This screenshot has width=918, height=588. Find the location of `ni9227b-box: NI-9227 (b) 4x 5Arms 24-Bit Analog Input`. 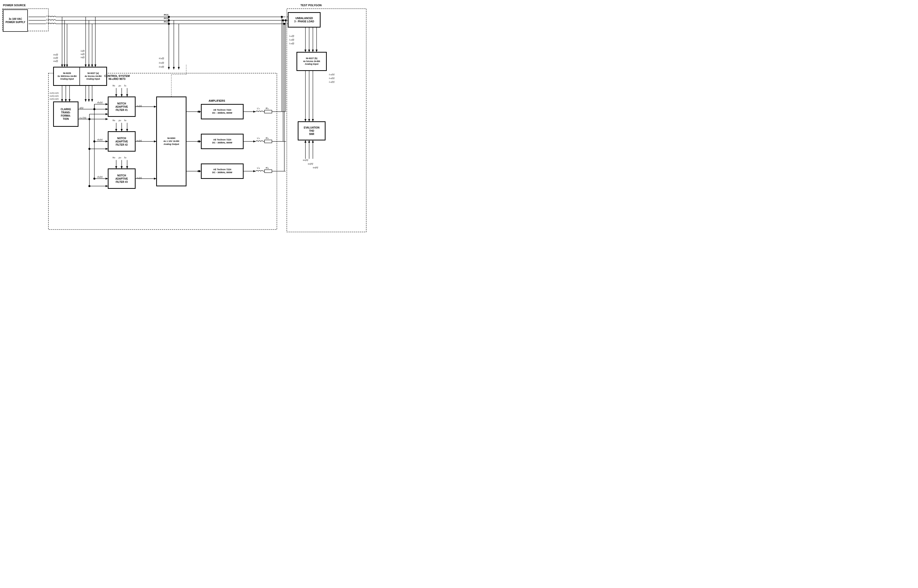

ni9227b-box: NI-9227 (b) 4x 5Arms 24-Bit Analog Input is located at coordinates (312, 61).